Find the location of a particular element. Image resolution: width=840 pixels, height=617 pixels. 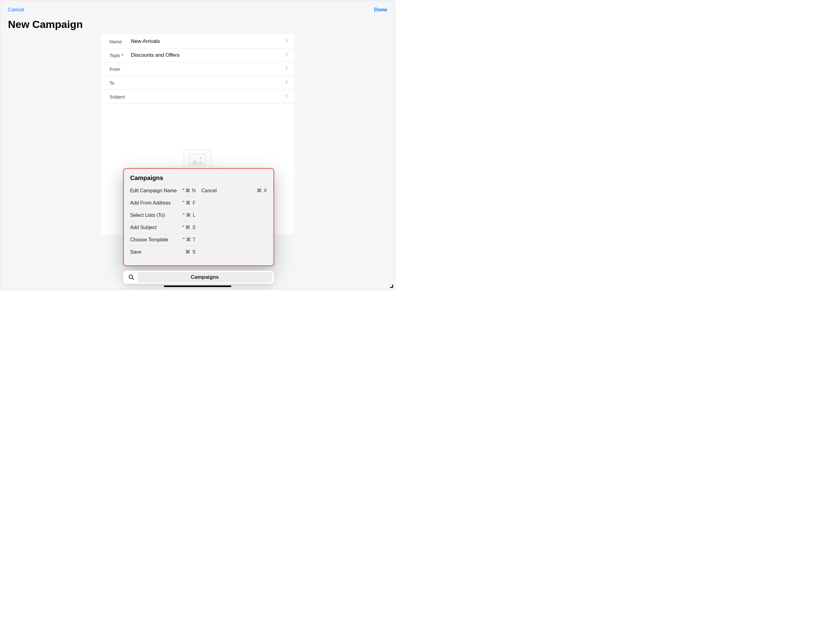

shortcut-choose-template: Choose Template⌃⌘ T is located at coordinates (163, 240).